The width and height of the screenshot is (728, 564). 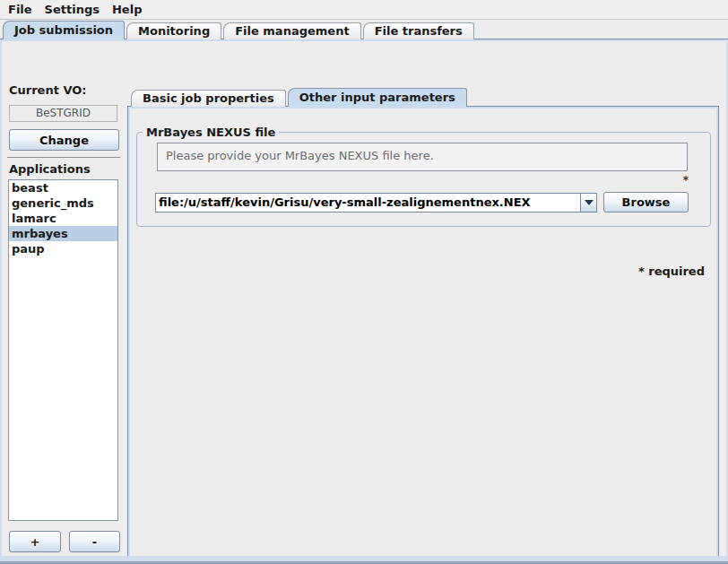 I want to click on sidebar-separator, so click(x=64, y=158).